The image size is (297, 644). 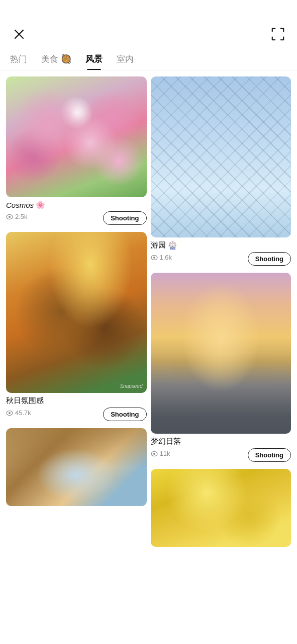 What do you see at coordinates (76, 400) in the screenshot?
I see `card-autumn-title: 秋日氛围感` at bounding box center [76, 400].